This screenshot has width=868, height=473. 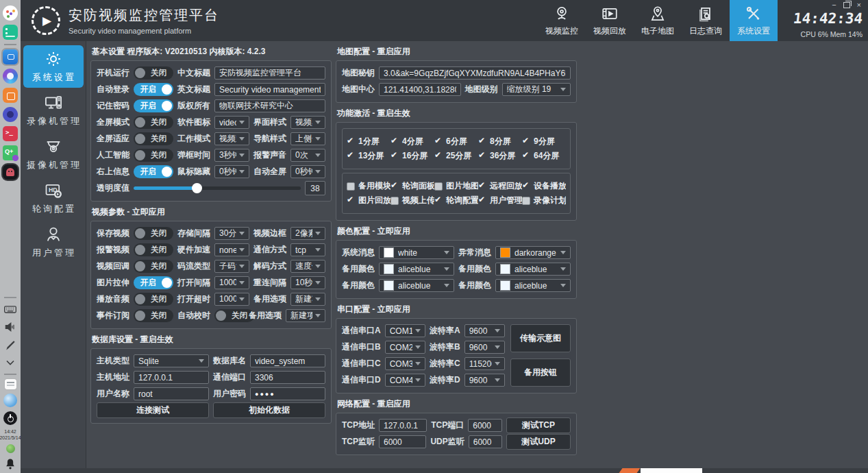 I want to click on nav-log-query: 日志查询, so click(x=706, y=21).